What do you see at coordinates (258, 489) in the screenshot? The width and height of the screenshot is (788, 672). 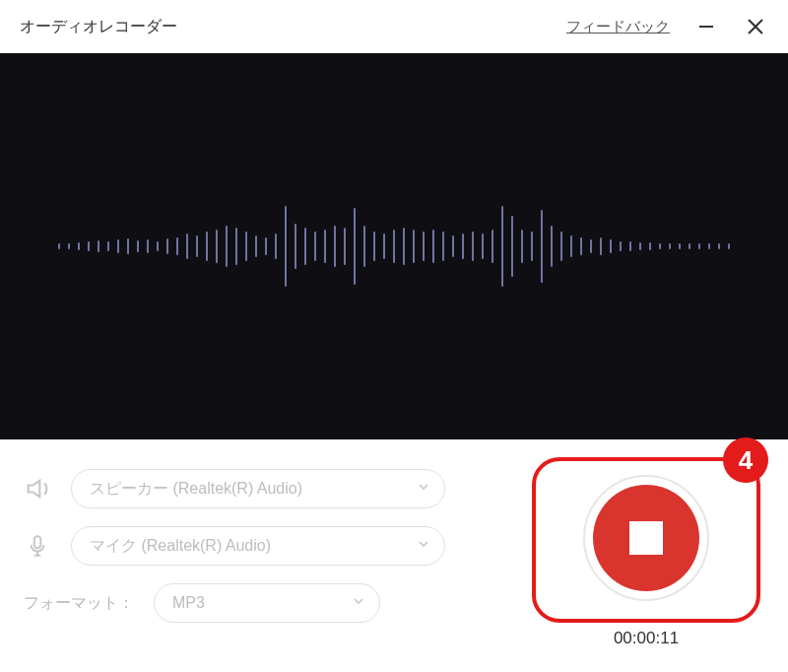 I see `speaker-dropdown: スピーカー (Realtek(R) Audio)` at bounding box center [258, 489].